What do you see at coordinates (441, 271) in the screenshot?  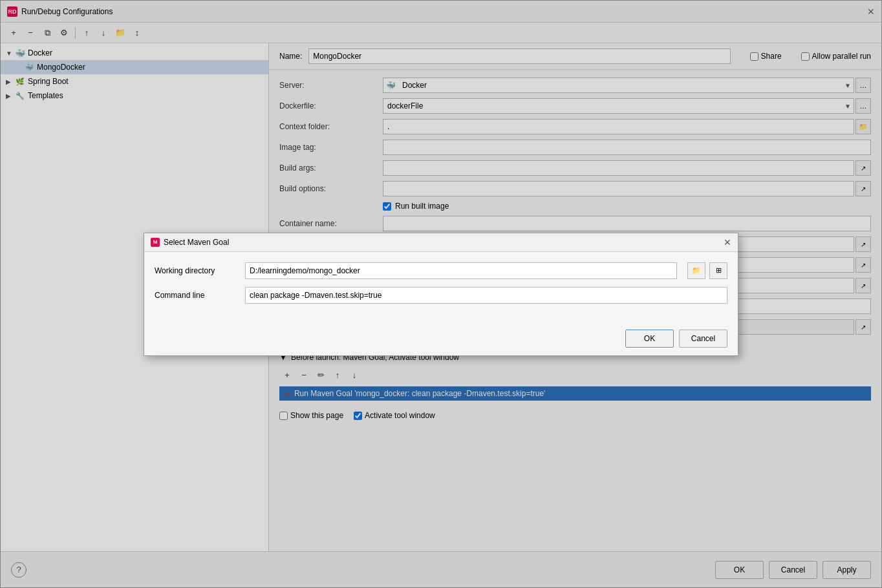 I see `working-dir-row: Working directory 📁 ⊞` at bounding box center [441, 271].